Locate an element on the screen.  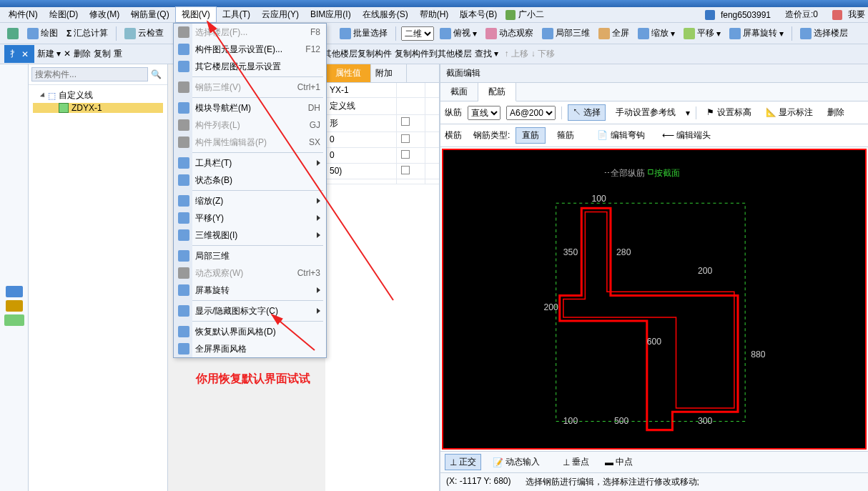
dyninput-toggle: 📝 动态输入 is located at coordinates (516, 462).